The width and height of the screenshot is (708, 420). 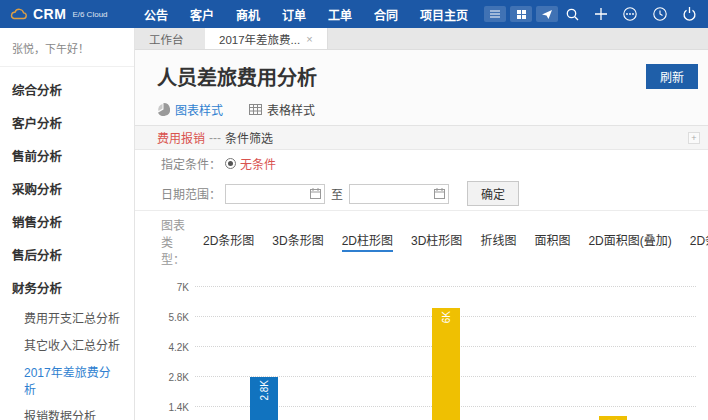 What do you see at coordinates (202, 14) in the screenshot?
I see `topmenu-item-1: 客户` at bounding box center [202, 14].